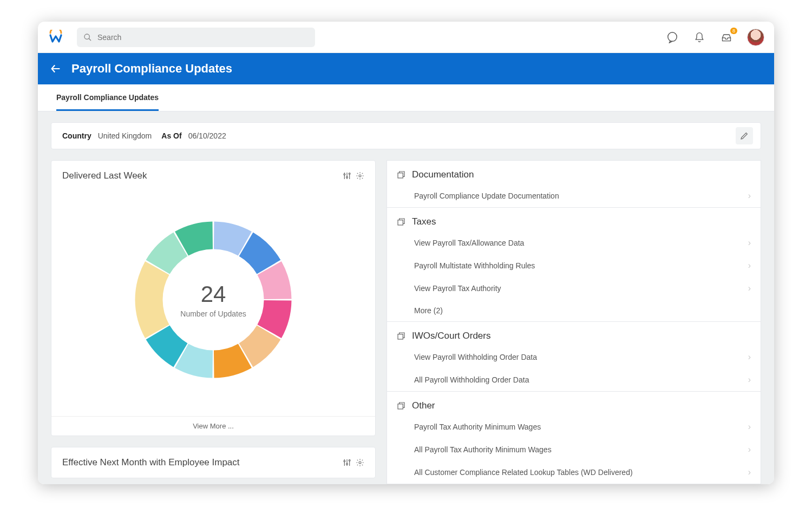  Describe the element at coordinates (207, 136) in the screenshot. I see `asof-value: 06/10/2022` at that location.